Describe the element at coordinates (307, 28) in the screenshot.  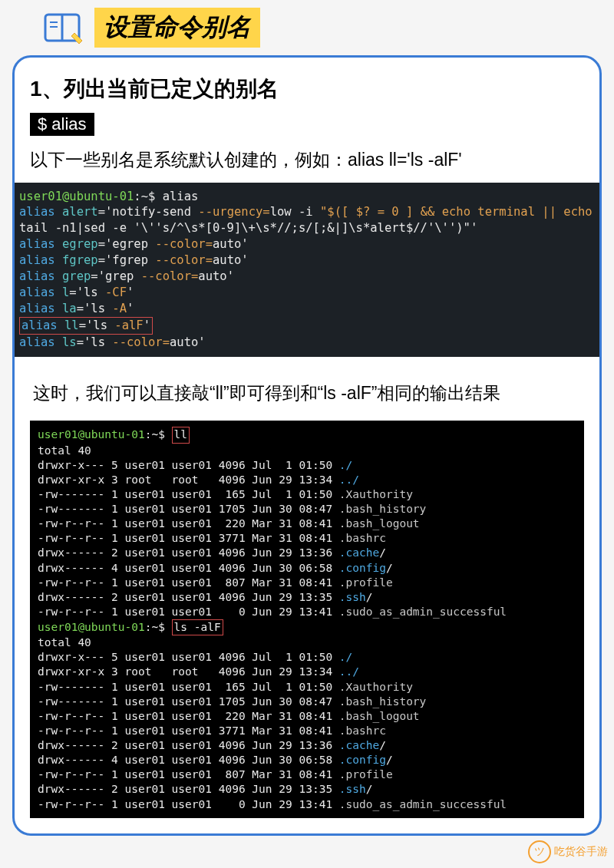
I see `header: 设置命令别名` at that location.